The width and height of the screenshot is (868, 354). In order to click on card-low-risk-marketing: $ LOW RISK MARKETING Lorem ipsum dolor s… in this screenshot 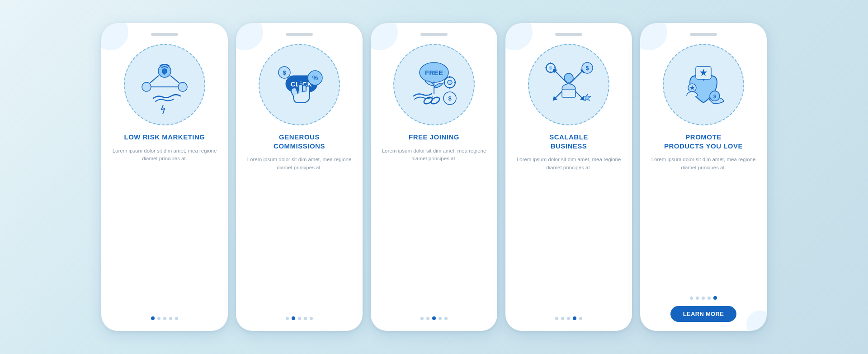, I will do `click(165, 177)`.